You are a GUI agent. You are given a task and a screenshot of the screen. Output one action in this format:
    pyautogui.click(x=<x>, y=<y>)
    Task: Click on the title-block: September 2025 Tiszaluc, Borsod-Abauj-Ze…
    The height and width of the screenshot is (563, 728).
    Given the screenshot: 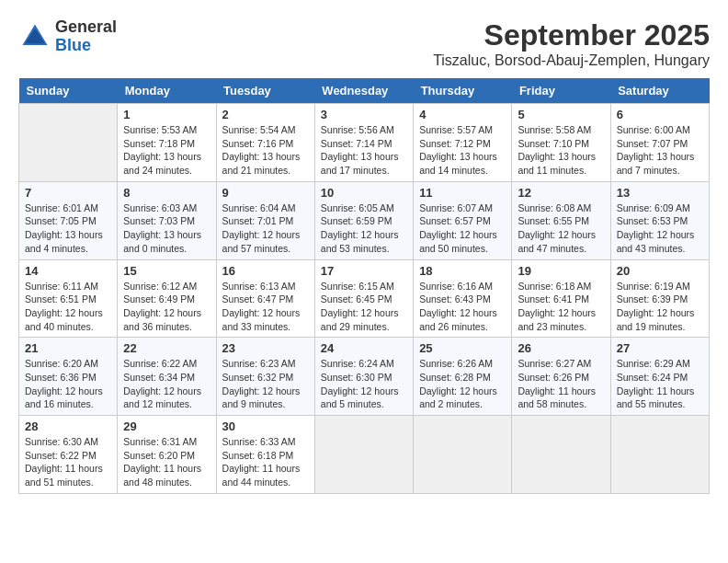 What is the action you would take?
    pyautogui.click(x=572, y=44)
    